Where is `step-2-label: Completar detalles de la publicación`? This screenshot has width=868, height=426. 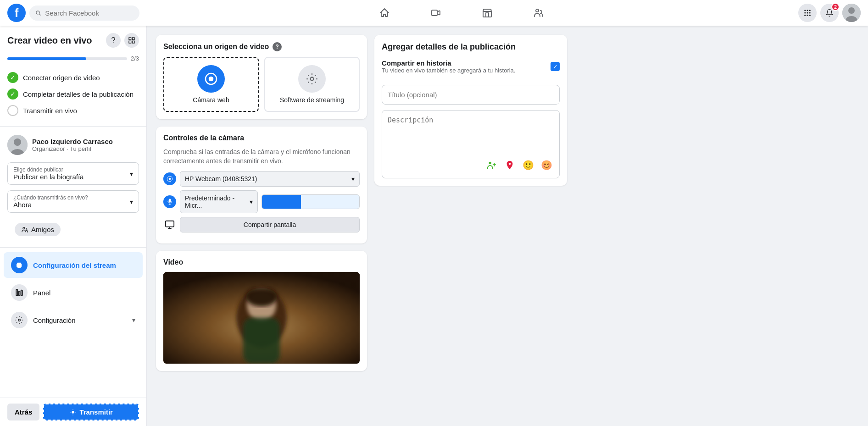
step-2-label: Completar detalles de la publicación is located at coordinates (78, 94).